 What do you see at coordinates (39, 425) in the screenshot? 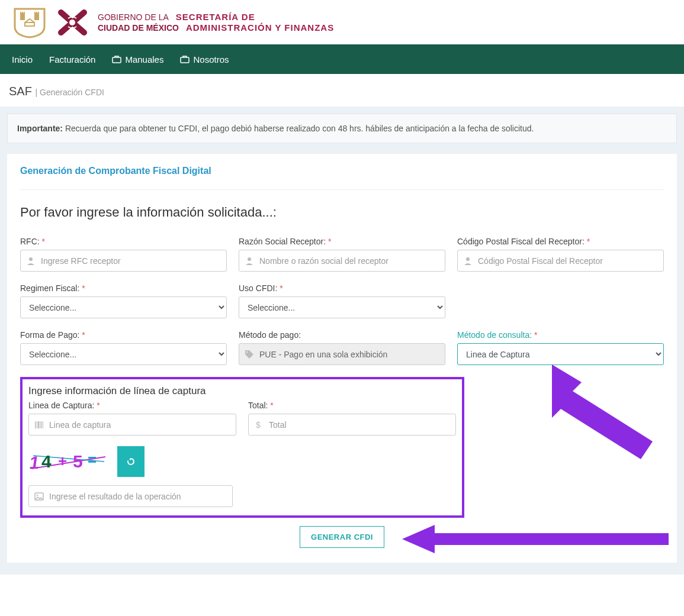
I see `barcode-icon` at bounding box center [39, 425].